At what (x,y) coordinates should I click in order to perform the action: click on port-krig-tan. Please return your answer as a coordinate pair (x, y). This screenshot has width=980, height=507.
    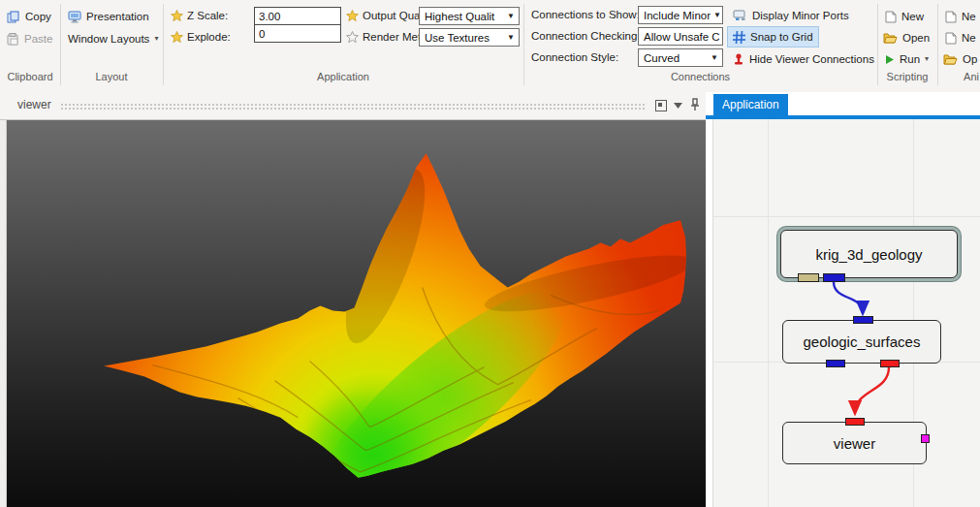
    Looking at the image, I should click on (808, 277).